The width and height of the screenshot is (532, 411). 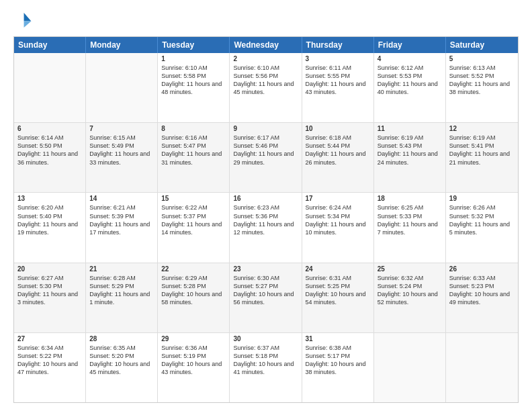 I want to click on calendar-cell: 24Sunrise: 6:31 AM Sunset: 5:25 PM Dayli…, so click(x=339, y=298).